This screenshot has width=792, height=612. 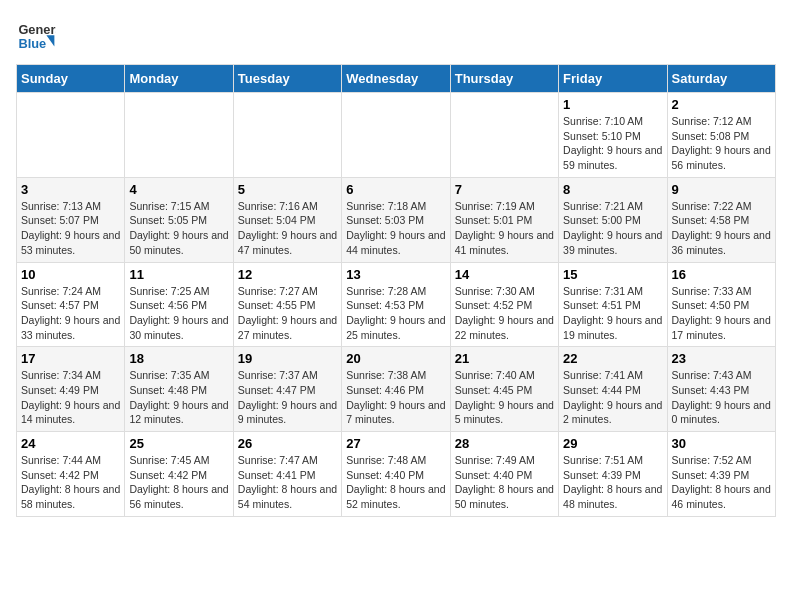 What do you see at coordinates (612, 228) in the screenshot?
I see `day-info: Sunrise: 7:21 AM Sunset: 5:00 PM Dayligh…` at bounding box center [612, 228].